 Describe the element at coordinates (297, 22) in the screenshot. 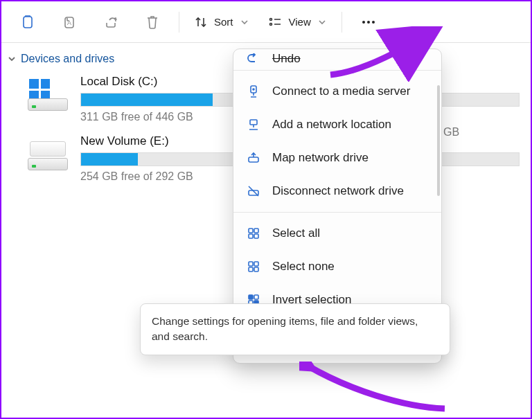

I see `view-button: View` at that location.